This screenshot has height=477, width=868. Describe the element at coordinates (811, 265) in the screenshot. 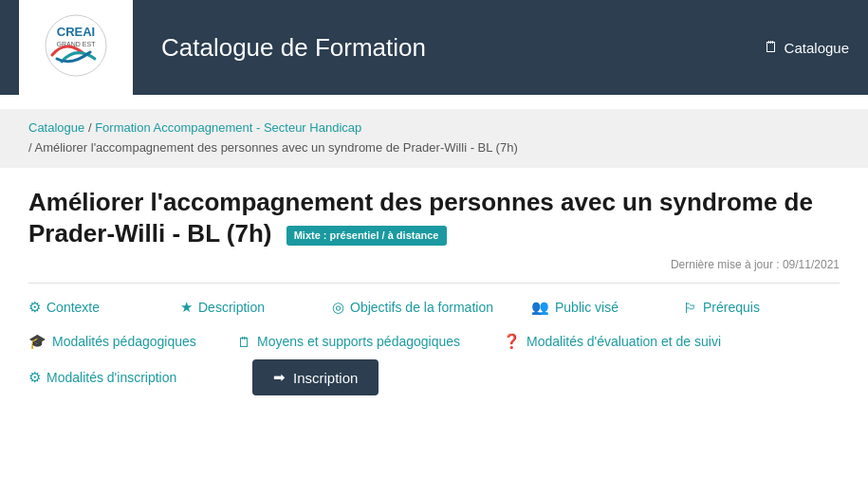

I see `last-update-date: 09/11/2021` at that location.